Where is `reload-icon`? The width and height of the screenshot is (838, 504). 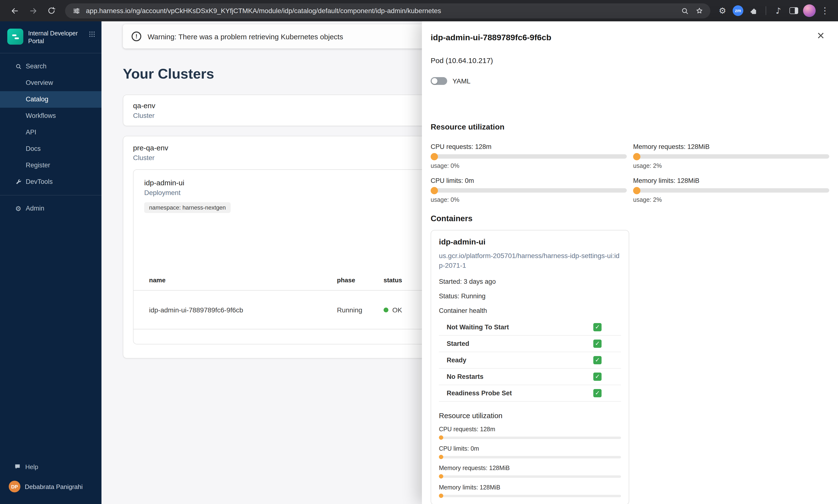
reload-icon is located at coordinates (52, 11).